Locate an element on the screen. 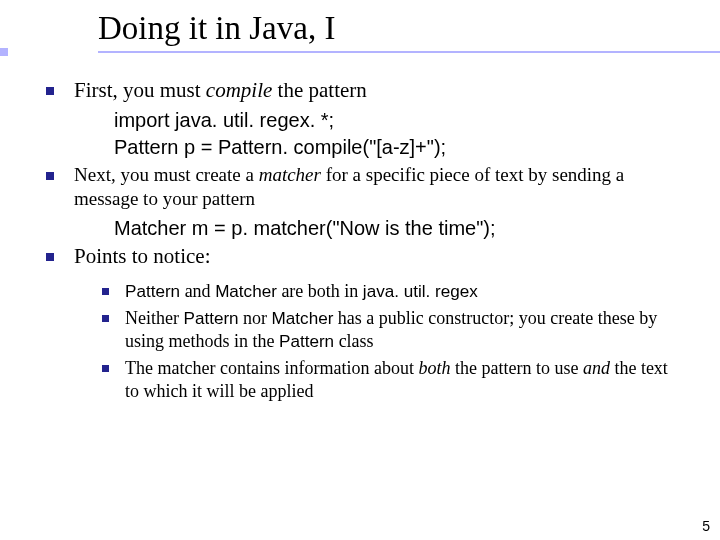  text: the pattern to use is located at coordinates (516, 368).